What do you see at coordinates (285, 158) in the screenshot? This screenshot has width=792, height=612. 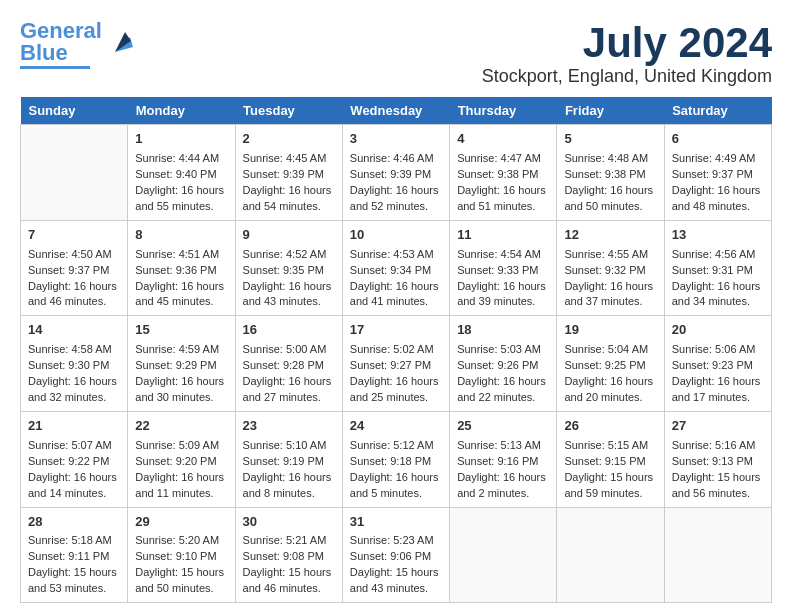 I see `sunrise-text: Sunrise: 4:45 AM` at bounding box center [285, 158].